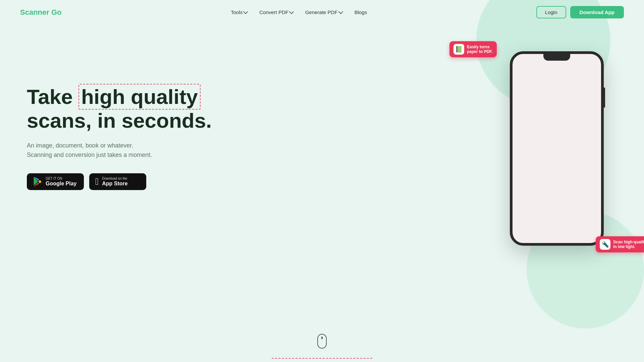  I want to click on brand-logo: Scanner Go, so click(41, 12).